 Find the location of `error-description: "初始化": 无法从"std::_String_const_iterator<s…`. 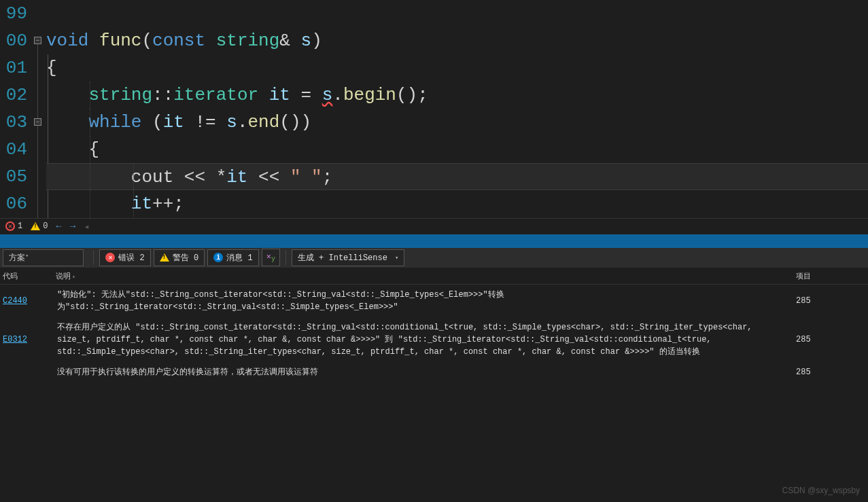

error-description: "初始化": 无法从"std::_String_const_iterator<s… is located at coordinates (423, 301).